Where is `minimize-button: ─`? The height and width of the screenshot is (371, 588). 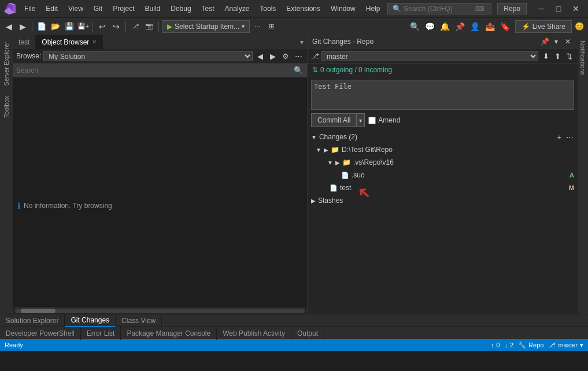
minimize-button: ─ is located at coordinates (541, 9).